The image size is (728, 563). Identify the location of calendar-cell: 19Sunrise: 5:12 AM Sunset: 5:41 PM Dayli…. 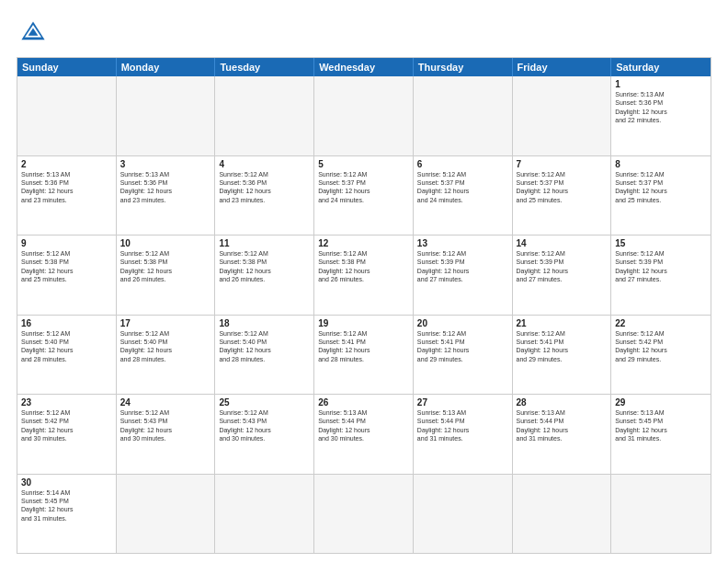
(364, 355).